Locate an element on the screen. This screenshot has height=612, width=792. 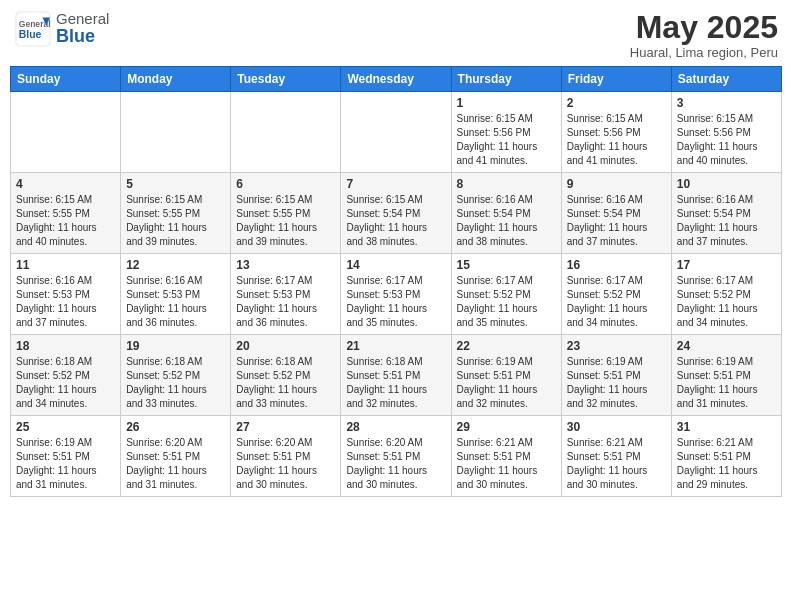
calendar-cell: 2Sunrise: 6:15 AM Sunset: 5:56 PM Daylig… is located at coordinates (616, 132).